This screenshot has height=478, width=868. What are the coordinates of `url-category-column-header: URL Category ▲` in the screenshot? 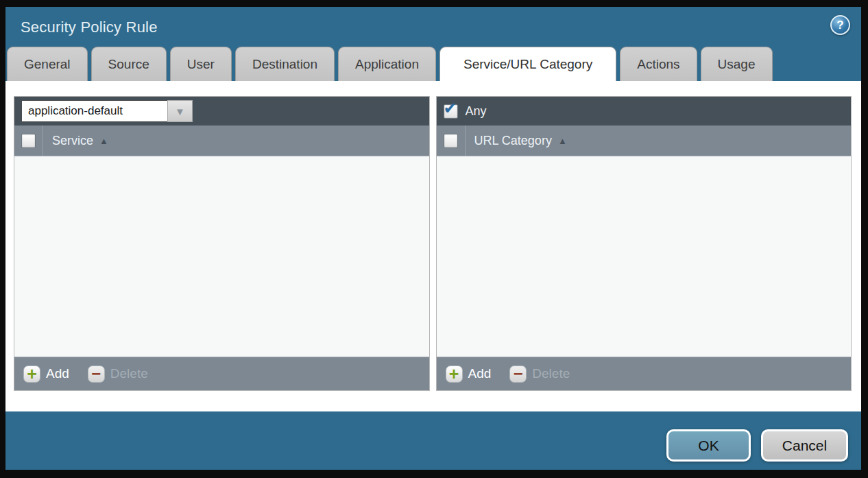 It's located at (644, 141).